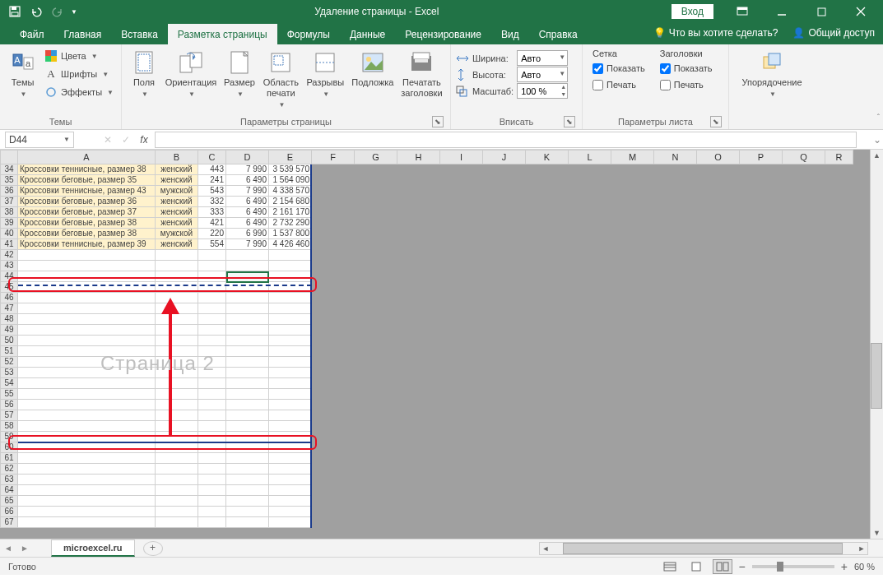  What do you see at coordinates (212, 169) in the screenshot?
I see `cell: 443` at bounding box center [212, 169].